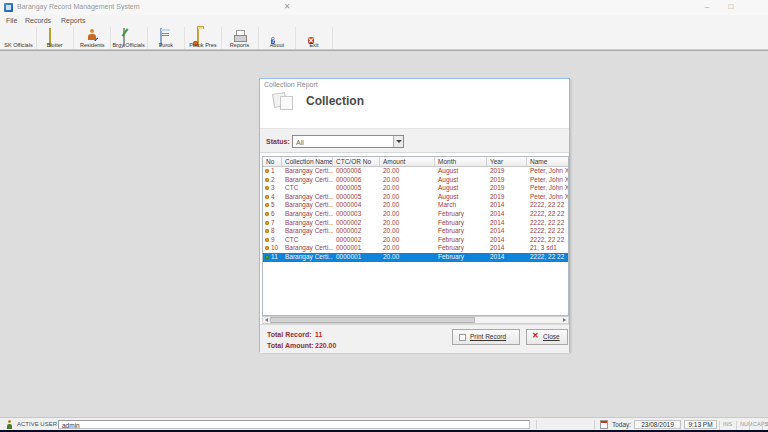 Image resolution: width=768 pixels, height=432 pixels. What do you see at coordinates (416, 198) in the screenshot?
I see `table-row: 4Barangay Certi...000000520.00August2019…` at bounding box center [416, 198].